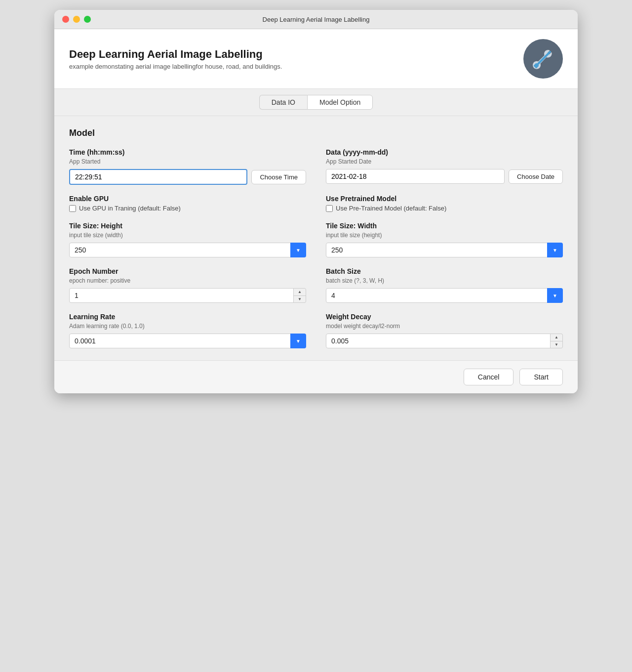 This screenshot has height=672, width=632. What do you see at coordinates (87, 19) in the screenshot?
I see `maximize-button` at bounding box center [87, 19].